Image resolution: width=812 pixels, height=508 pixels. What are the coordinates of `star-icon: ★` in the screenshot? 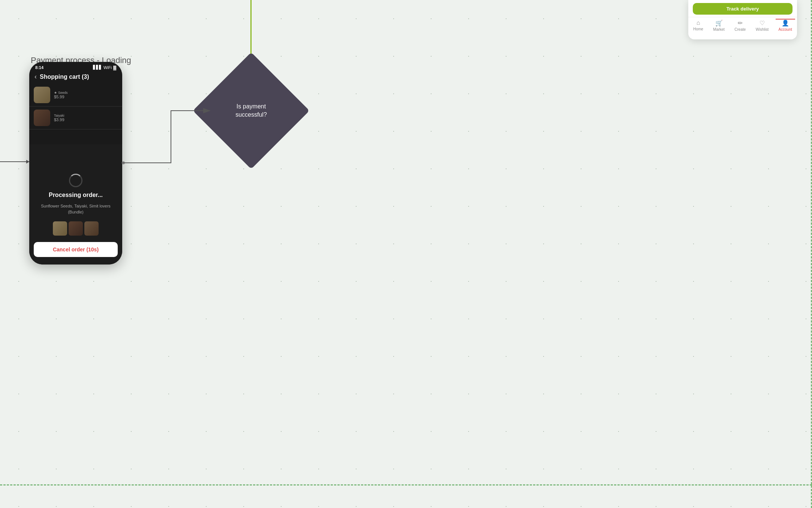 It's located at (55, 93).